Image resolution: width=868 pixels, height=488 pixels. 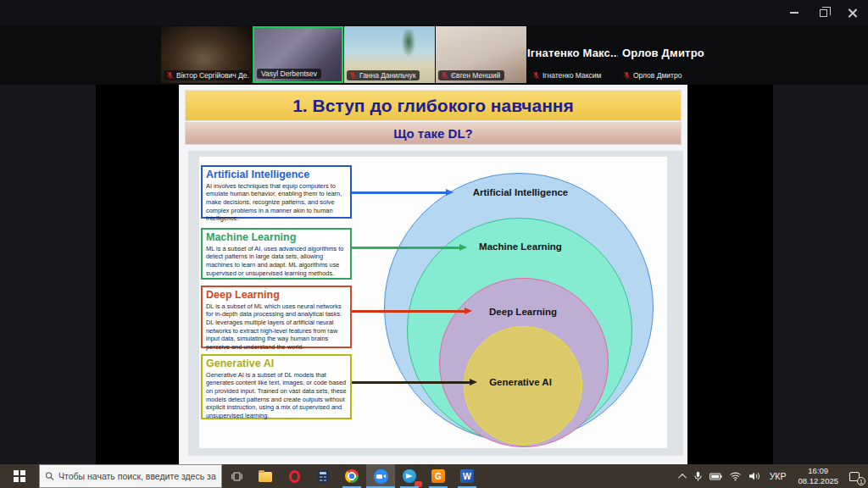 What do you see at coordinates (736, 476) in the screenshot?
I see `tray-wifi-button` at bounding box center [736, 476].